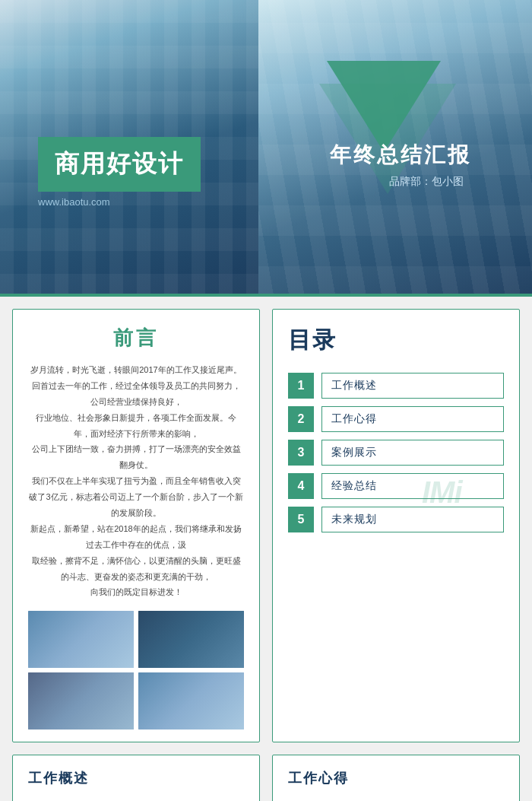 This screenshot has width=532, height=801. I want to click on toc-item-1: 1 工作概述, so click(396, 386).